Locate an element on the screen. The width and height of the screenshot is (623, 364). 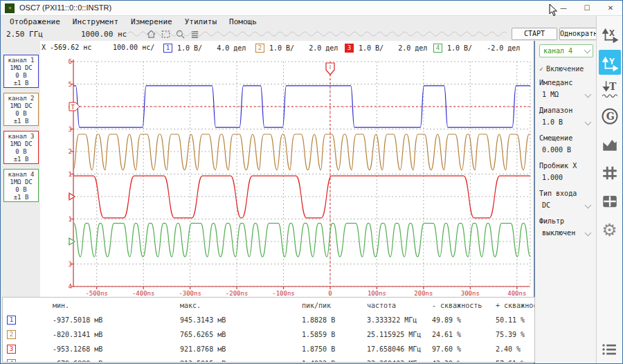
channel-4-title: канал 4 is located at coordinates (21, 174).